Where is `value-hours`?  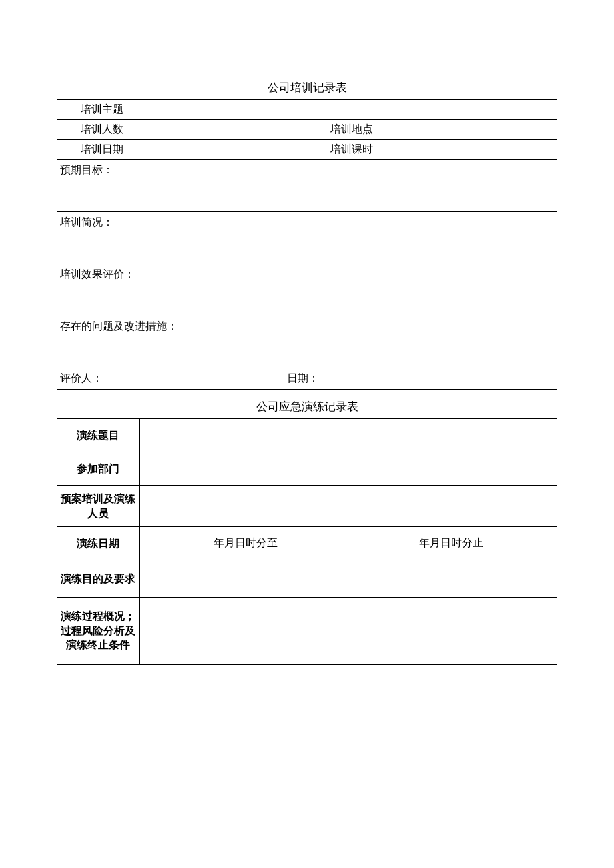
value-hours is located at coordinates (489, 150).